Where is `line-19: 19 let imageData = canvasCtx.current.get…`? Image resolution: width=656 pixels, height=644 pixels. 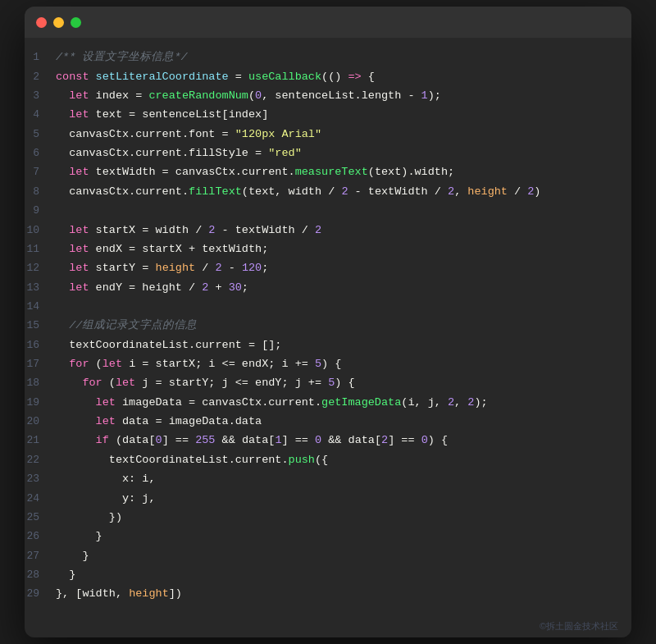 line-19: 19 let imageData = canvasCtx.current.get… is located at coordinates (328, 402).